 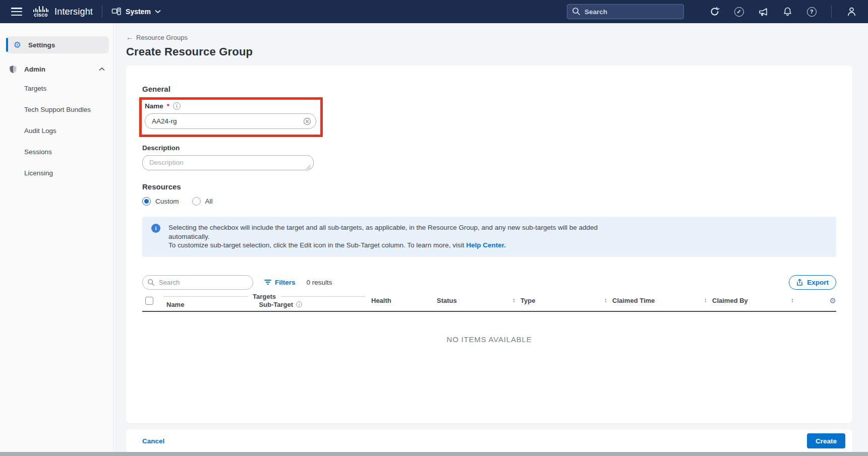 I want to click on navbar-divider, so click(x=102, y=12).